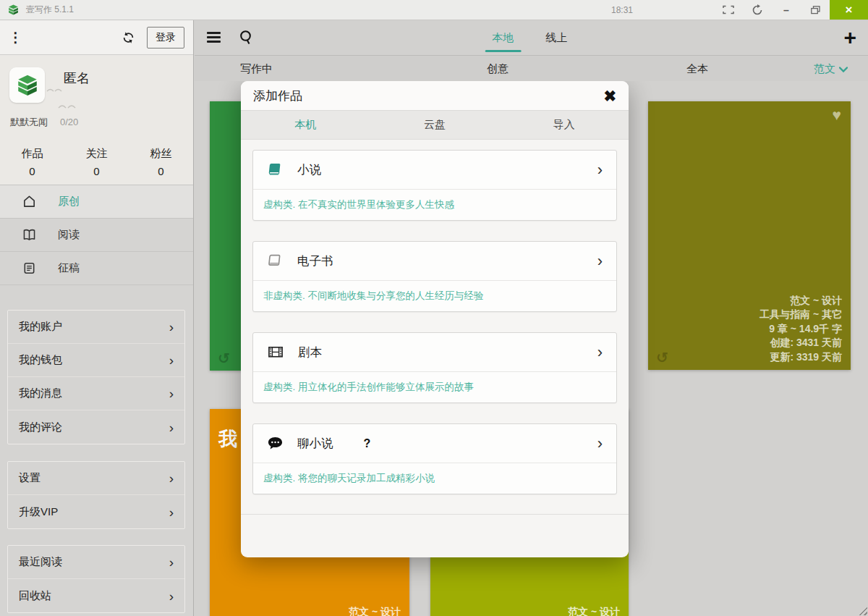  I want to click on filter-idea: 创意, so click(498, 69).